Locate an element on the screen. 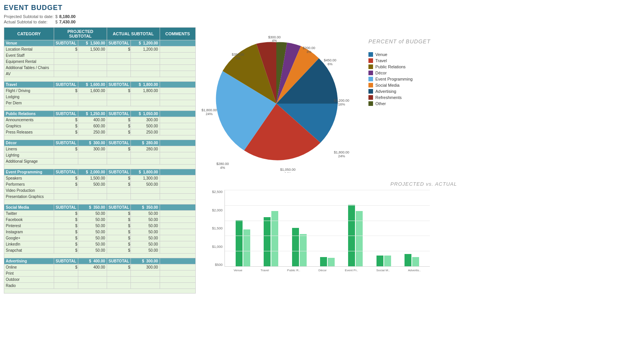 Image resolution: width=644 pixels, height=348 pixels. category-row: Advertising SUBTOTAL $ 400.00 SUBTOTAL $… is located at coordinates (100, 261).